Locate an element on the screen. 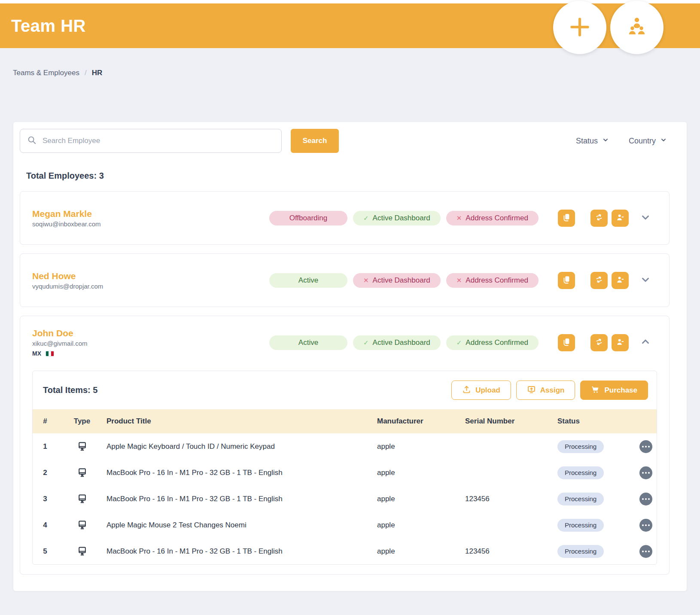  chevron-down-icon is located at coordinates (663, 141).